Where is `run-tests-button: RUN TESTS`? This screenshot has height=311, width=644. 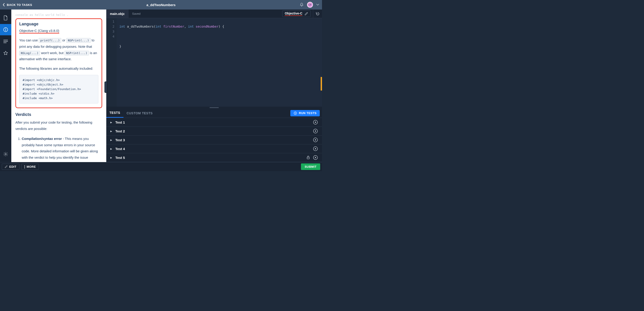
run-tests-button: RUN TESTS is located at coordinates (305, 113).